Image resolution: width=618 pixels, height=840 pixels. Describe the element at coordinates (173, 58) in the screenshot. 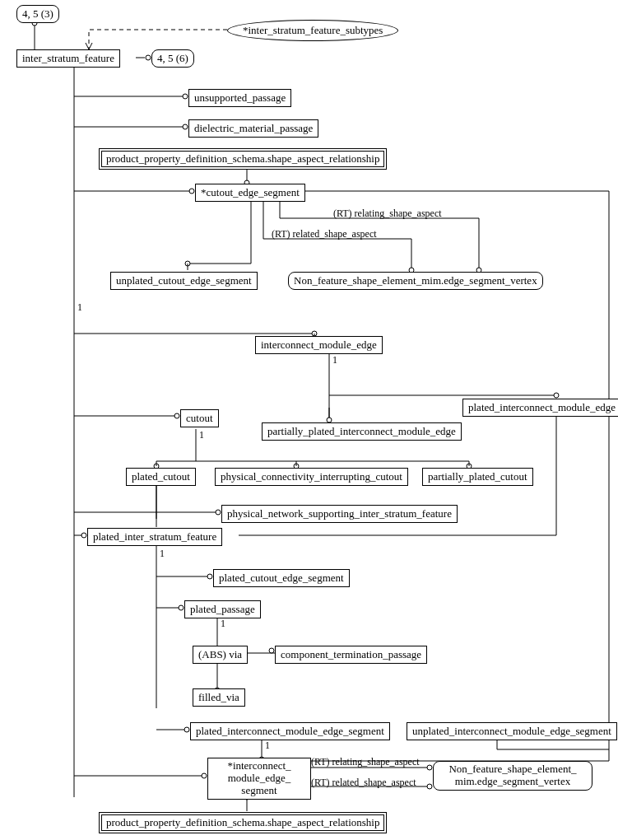

I see `page-ref-side: 4, 5 (6)` at that location.